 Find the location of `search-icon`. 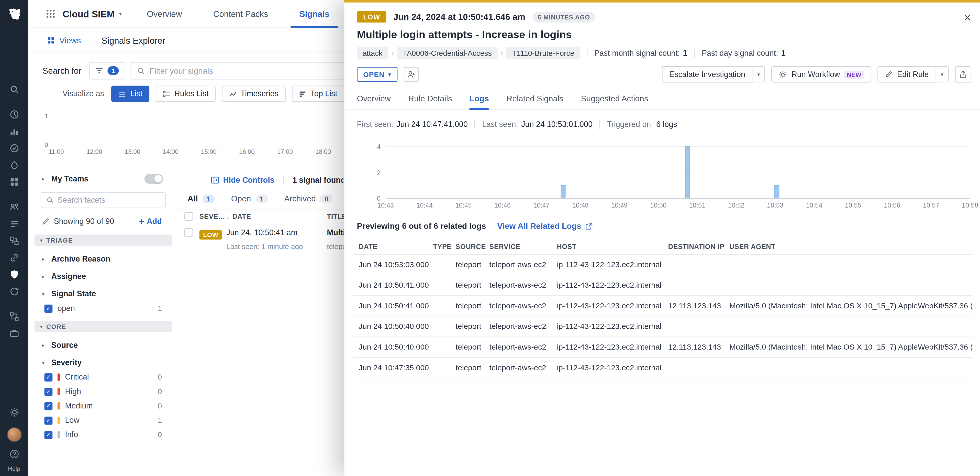

search-icon is located at coordinates (14, 89).